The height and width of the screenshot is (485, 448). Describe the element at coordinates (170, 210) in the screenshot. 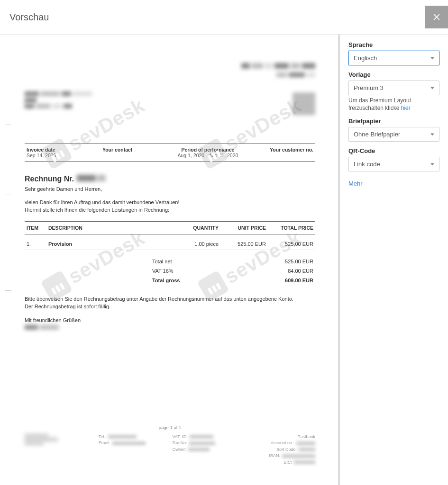

I see `intro-line-2: Hiermit stelle ich Ihnen die folgenden L…` at that location.